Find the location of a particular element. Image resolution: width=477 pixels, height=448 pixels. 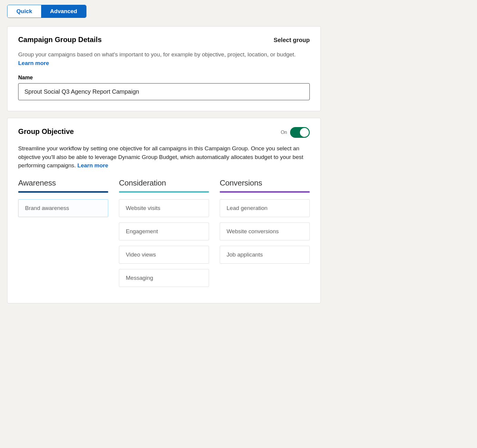

objective-tile-brand-awareness: Brand awareness is located at coordinates (63, 208).